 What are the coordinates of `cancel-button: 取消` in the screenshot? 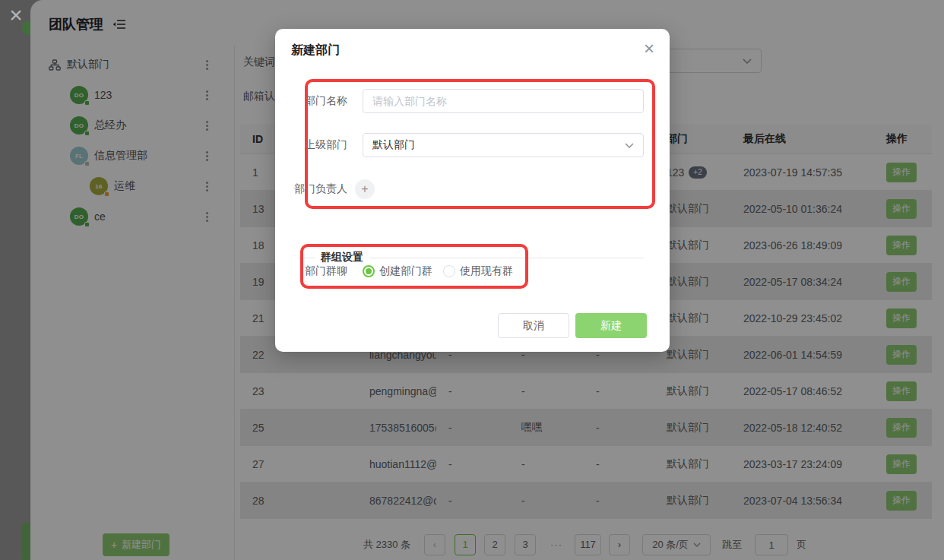 It's located at (534, 325).